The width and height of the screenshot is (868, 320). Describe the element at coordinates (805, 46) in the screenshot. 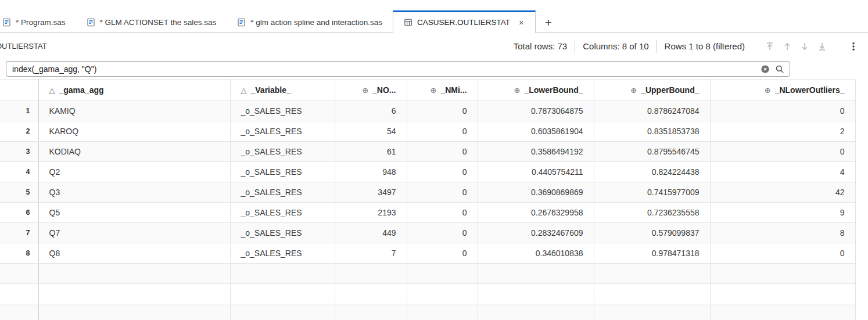

I see `next-rows-icon` at that location.